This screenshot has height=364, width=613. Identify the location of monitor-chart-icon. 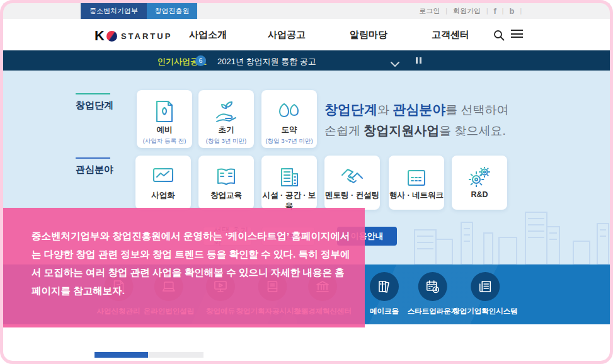
(163, 177).